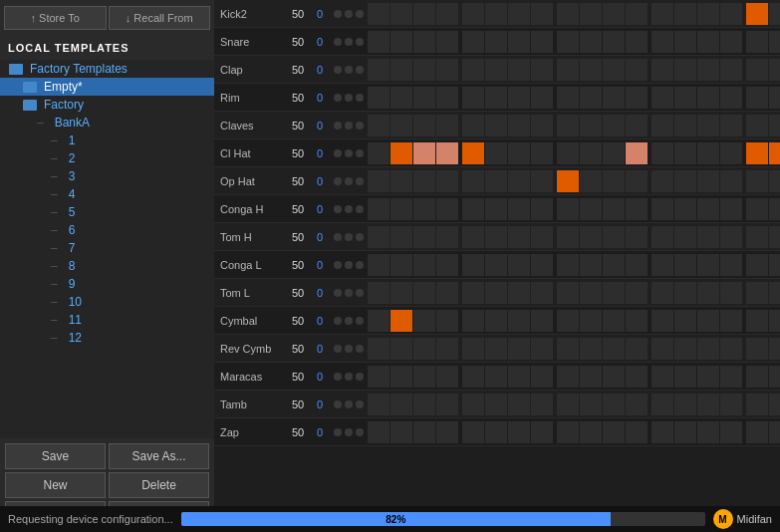 The height and width of the screenshot is (532, 780). Describe the element at coordinates (56, 456) in the screenshot. I see `save-button: Save` at that location.